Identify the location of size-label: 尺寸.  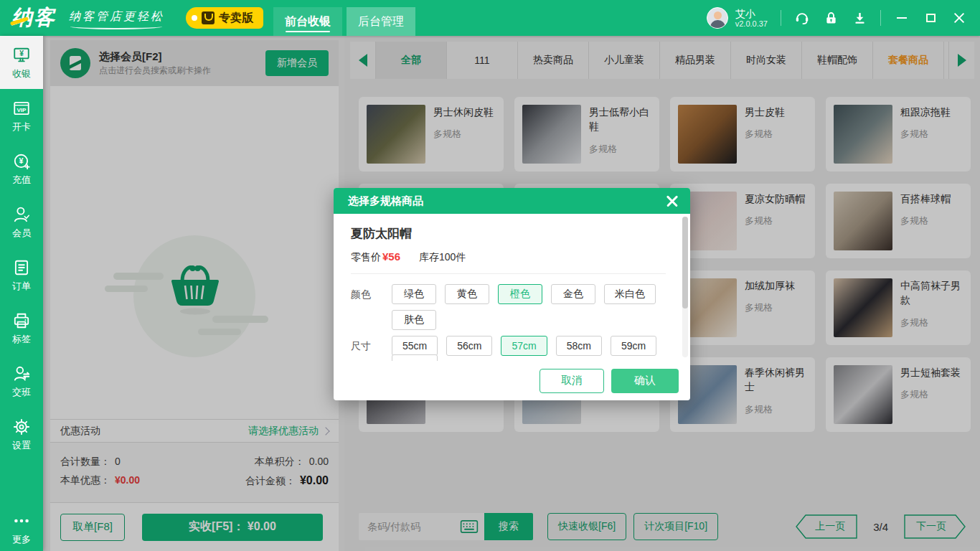
(372, 346).